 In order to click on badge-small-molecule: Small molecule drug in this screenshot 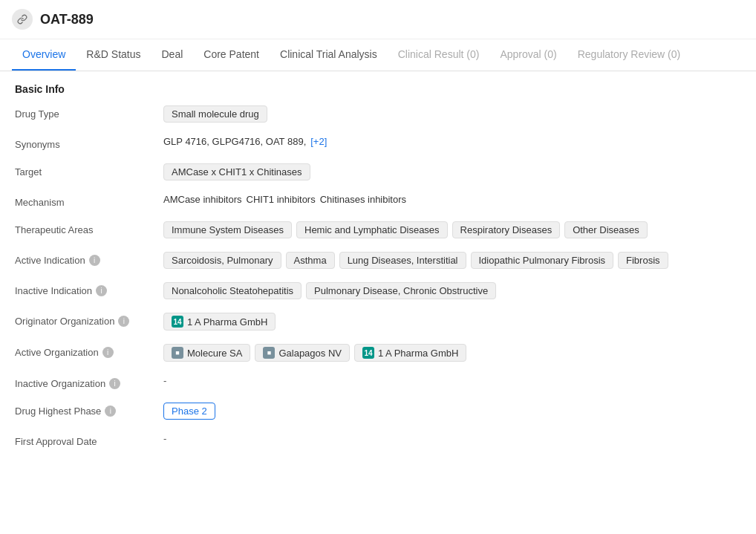, I will do `click(215, 114)`.